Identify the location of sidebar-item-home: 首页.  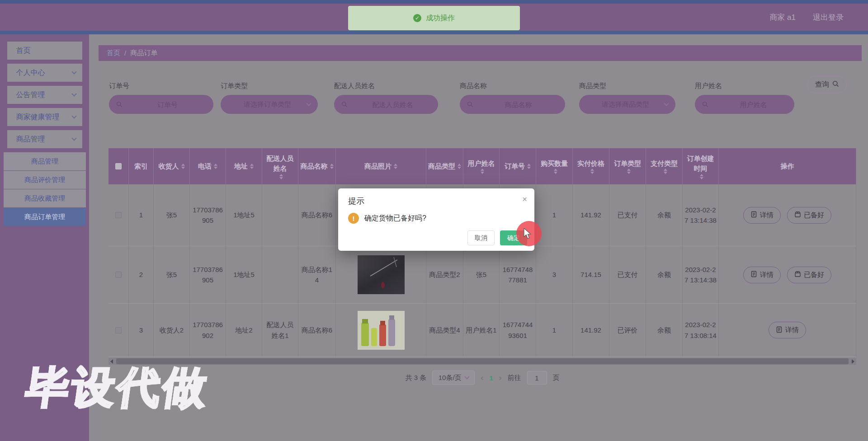
(45, 51).